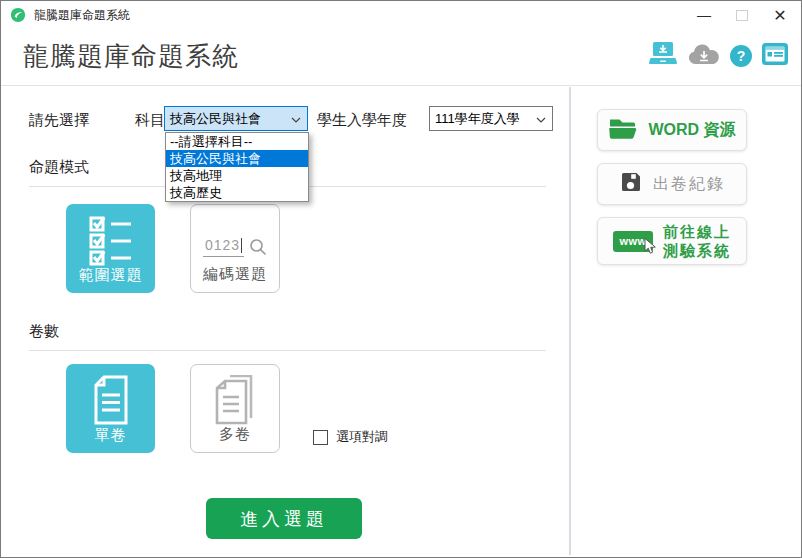  I want to click on search-icon, so click(258, 247).